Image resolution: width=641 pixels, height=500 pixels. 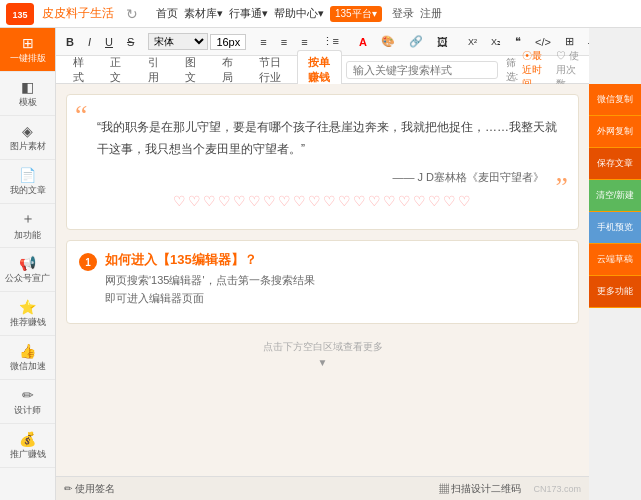 I want to click on add-icon: ＋, so click(x=28, y=219).